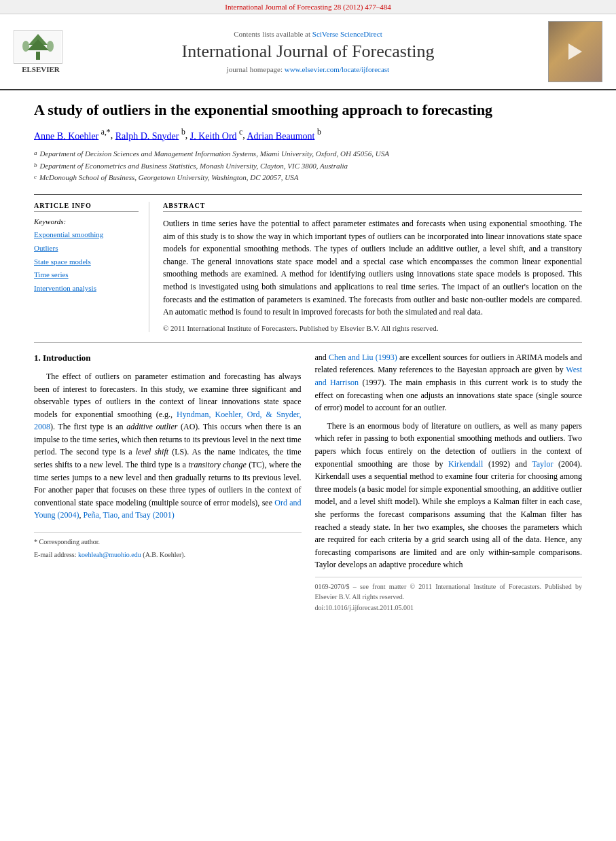 This screenshot has height=841, width=616. Describe the element at coordinates (542, 464) in the screenshot. I see `taylor-ref: Taylor` at that location.